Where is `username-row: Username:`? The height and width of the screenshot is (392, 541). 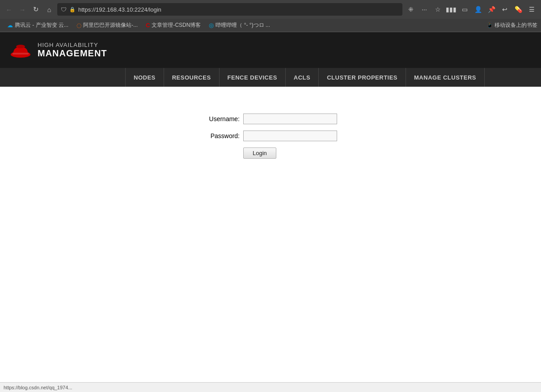 username-row: Username: is located at coordinates (270, 119).